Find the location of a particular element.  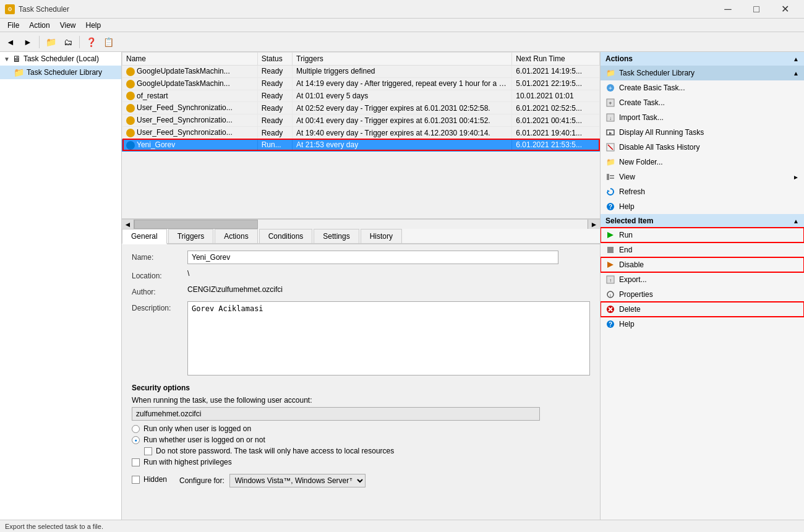

toolbar-newwindow: 🗂 is located at coordinates (68, 42).